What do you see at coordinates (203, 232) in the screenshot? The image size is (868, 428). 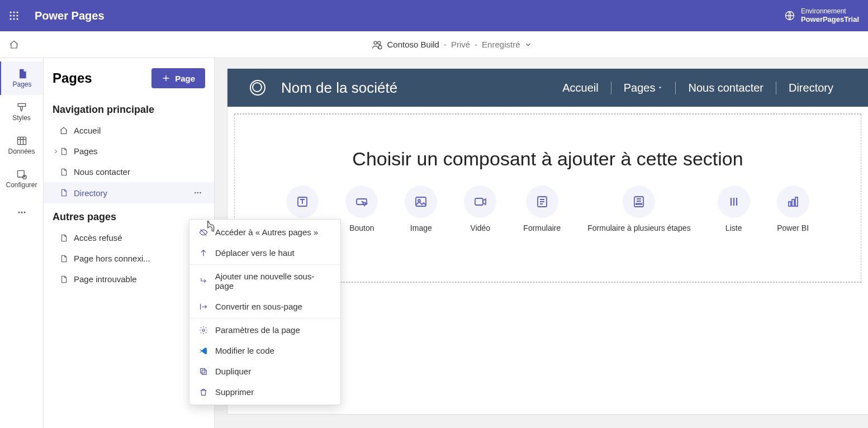 I see `eye-off-icon` at bounding box center [203, 232].